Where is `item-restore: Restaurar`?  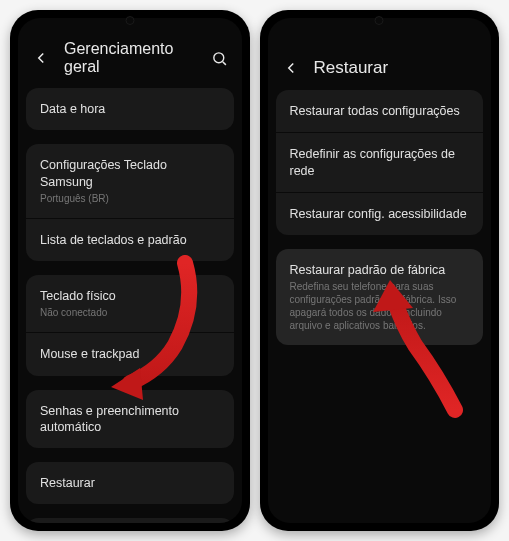 item-restore: Restaurar is located at coordinates (130, 483).